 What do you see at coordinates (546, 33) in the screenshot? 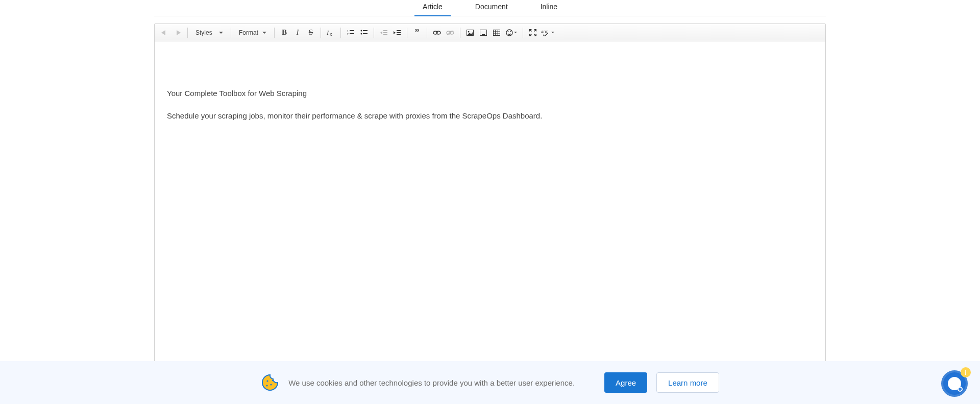
I see `spellcheck-icon: ABC` at bounding box center [546, 33].